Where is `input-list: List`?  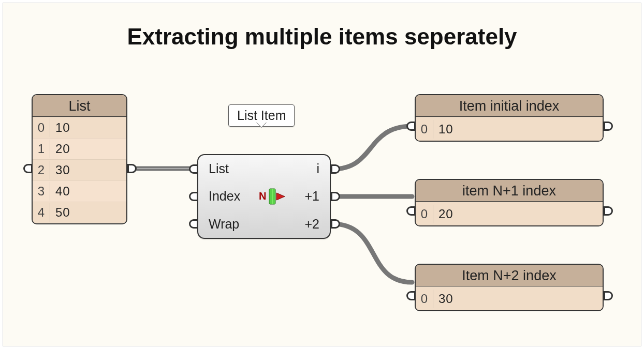 input-list: List is located at coordinates (226, 169).